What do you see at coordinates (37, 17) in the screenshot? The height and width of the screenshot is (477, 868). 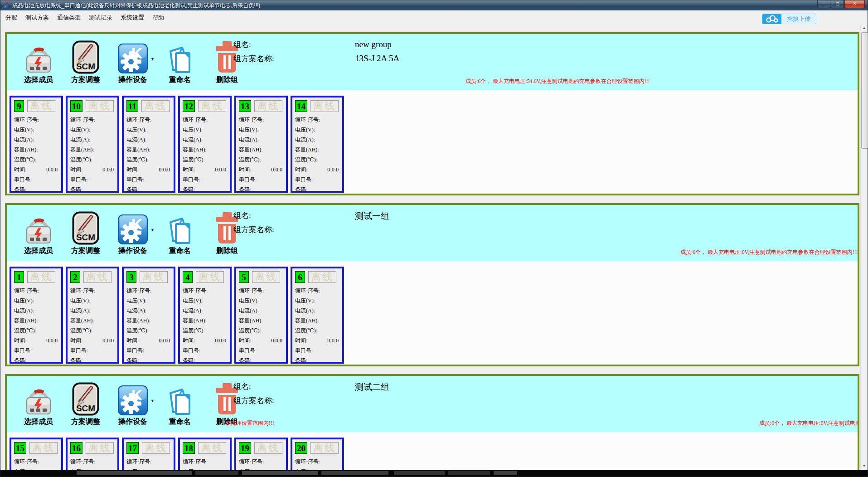 I see `menu-item-test-plan: 测试方案` at bounding box center [37, 17].